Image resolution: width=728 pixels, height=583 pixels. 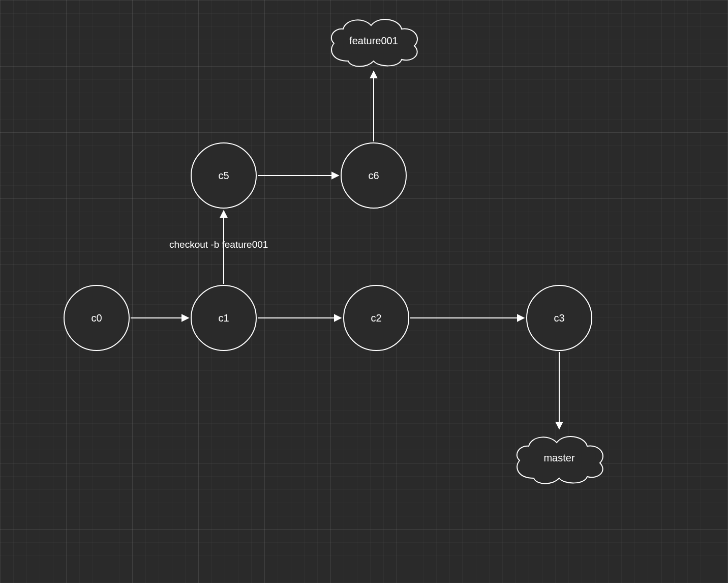 What do you see at coordinates (374, 176) in the screenshot?
I see `commit-node-c6: c6` at bounding box center [374, 176].